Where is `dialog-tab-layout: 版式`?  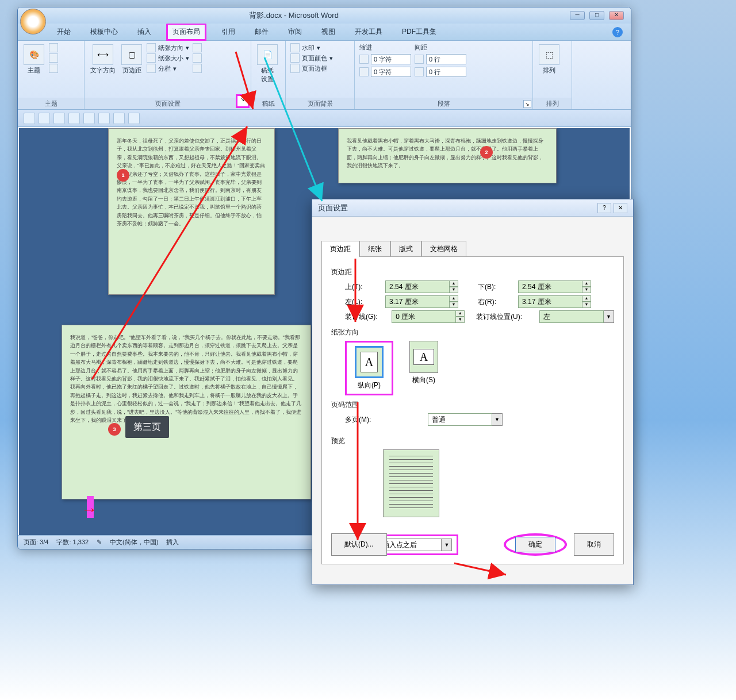
dialog-tab-layout: 版式 is located at coordinates (406, 249).